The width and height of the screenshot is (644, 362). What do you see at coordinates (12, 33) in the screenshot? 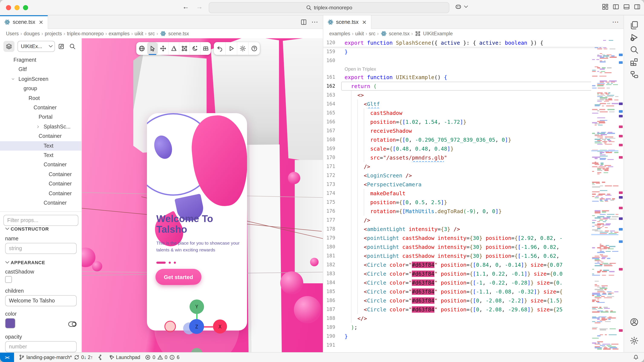
I see `breadcrumb-item: Users` at bounding box center [12, 33].